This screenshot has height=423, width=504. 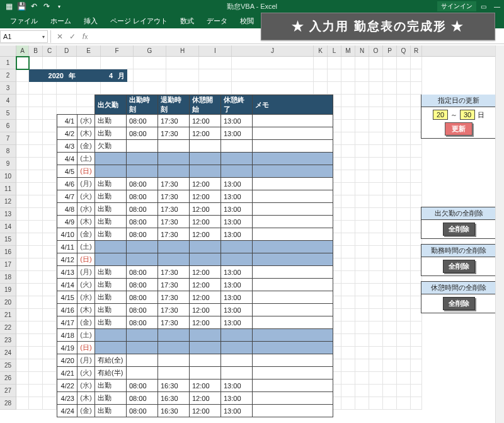 I want to click on tab-home: ホーム, so click(x=60, y=21).